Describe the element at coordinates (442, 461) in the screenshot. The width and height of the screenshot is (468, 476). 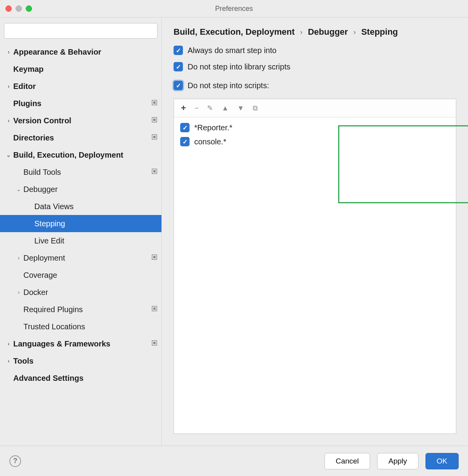
I see `ok-button: OK` at that location.